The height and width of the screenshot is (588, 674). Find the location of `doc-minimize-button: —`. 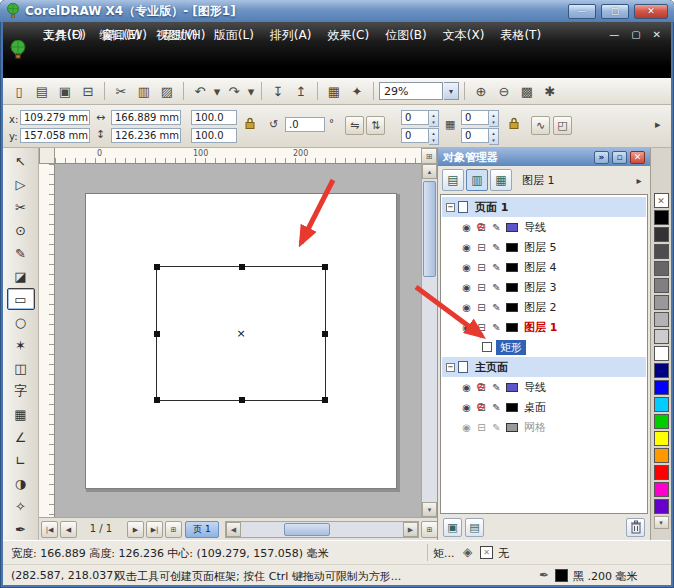

doc-minimize-button: — is located at coordinates (614, 34).